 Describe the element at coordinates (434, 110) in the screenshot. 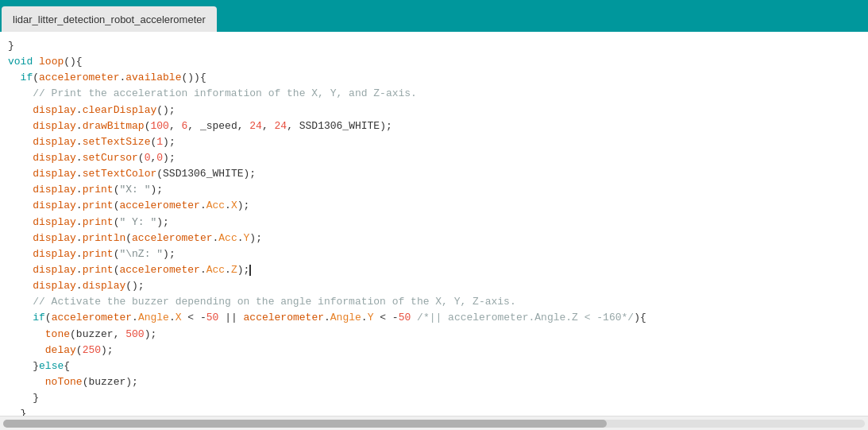

I see `code-line-7: display.clearDisplay();` at that location.